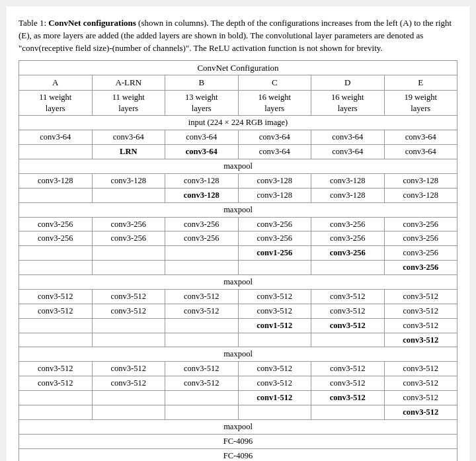  What do you see at coordinates (238, 83) in the screenshot?
I see `col-labels-row: A A-LRN B C D E` at bounding box center [238, 83].